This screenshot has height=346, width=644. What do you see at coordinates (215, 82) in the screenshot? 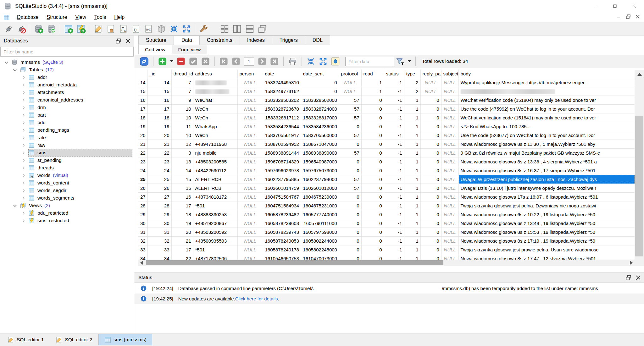
I see `cell-address` at bounding box center [215, 82].